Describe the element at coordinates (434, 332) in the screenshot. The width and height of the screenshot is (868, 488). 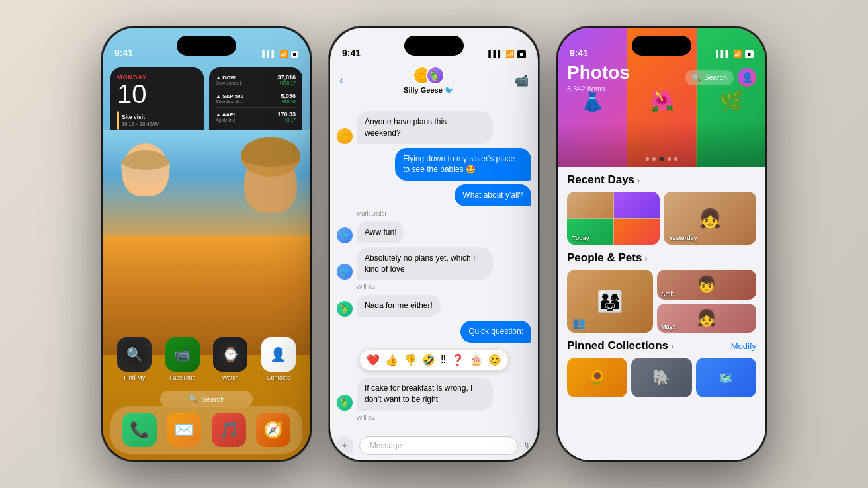
I see `msg-7: Quick question:` at that location.